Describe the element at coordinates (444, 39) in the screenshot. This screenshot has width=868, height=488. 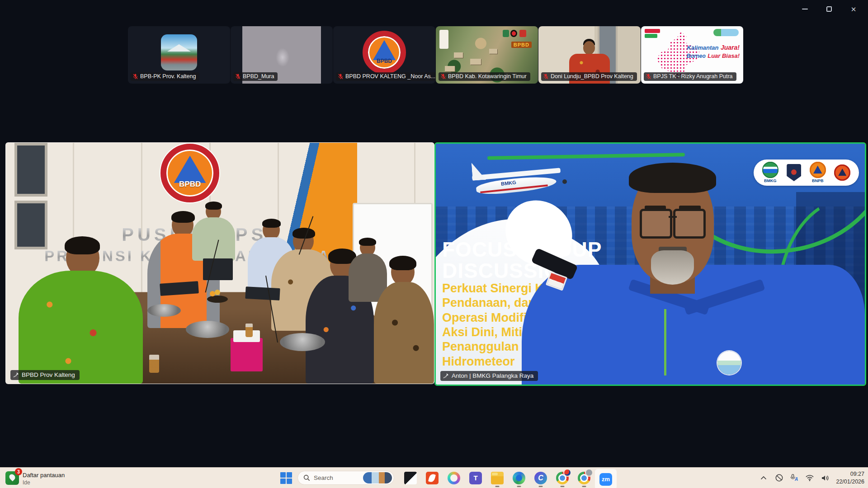
I see `map-inset` at that location.